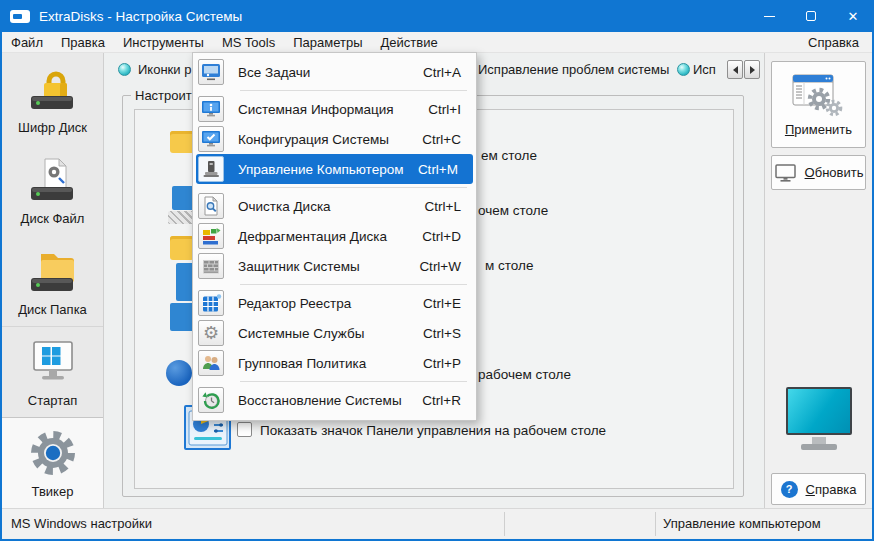  What do you see at coordinates (53, 492) in the screenshot?
I see `sidebar-item-label: Твикер` at bounding box center [53, 492].